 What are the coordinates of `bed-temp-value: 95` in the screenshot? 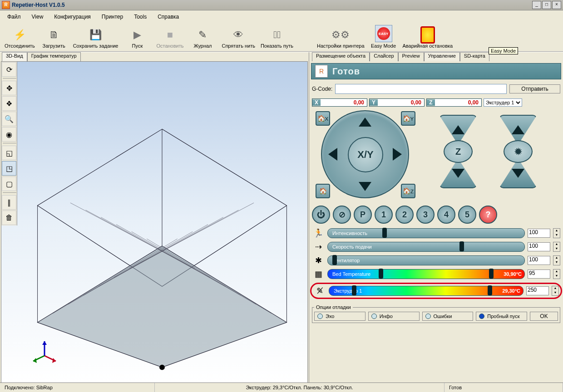 It's located at (539, 274).